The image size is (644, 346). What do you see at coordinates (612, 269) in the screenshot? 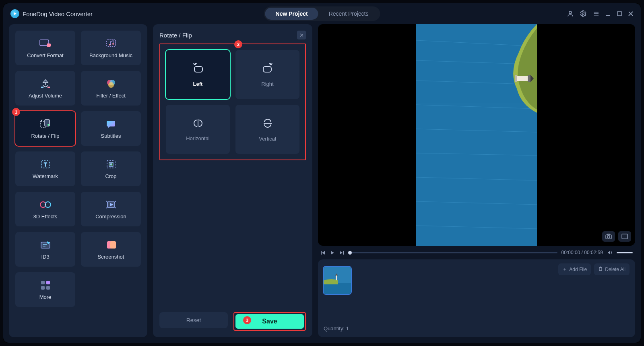
I see `delete-all-button: Delete All` at bounding box center [612, 269].